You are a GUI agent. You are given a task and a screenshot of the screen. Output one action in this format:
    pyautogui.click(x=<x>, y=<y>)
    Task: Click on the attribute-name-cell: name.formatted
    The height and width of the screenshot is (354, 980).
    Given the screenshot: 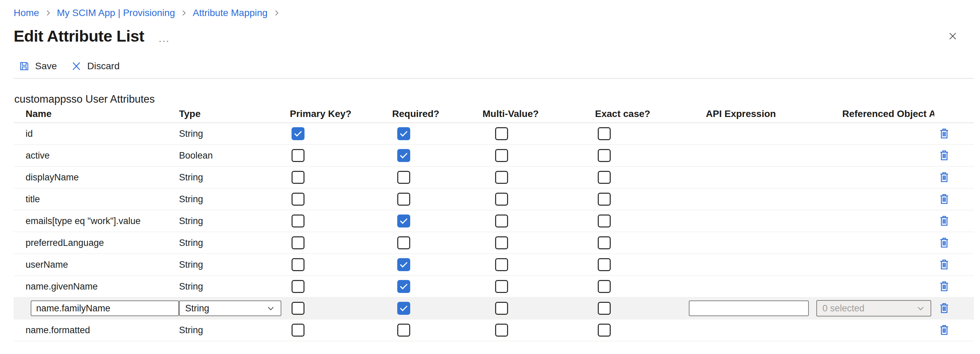 What is the action you would take?
    pyautogui.click(x=97, y=330)
    